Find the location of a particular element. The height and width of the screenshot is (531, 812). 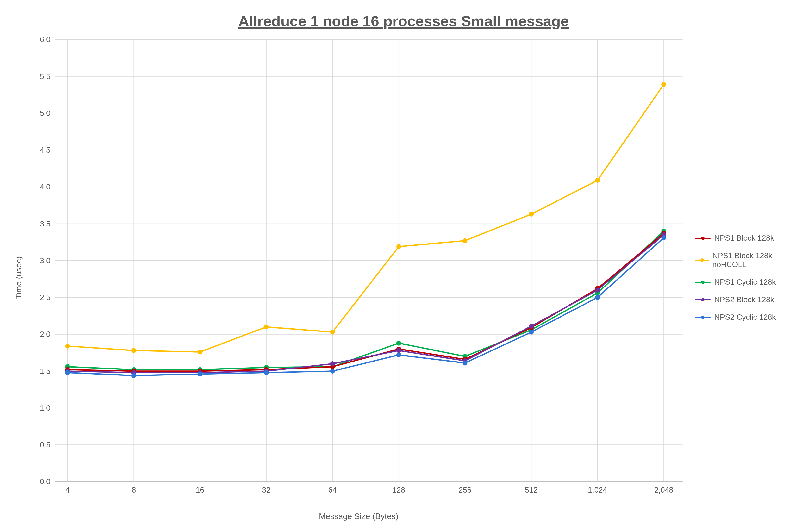

y-tick-label: 3.5 is located at coordinates (45, 224).